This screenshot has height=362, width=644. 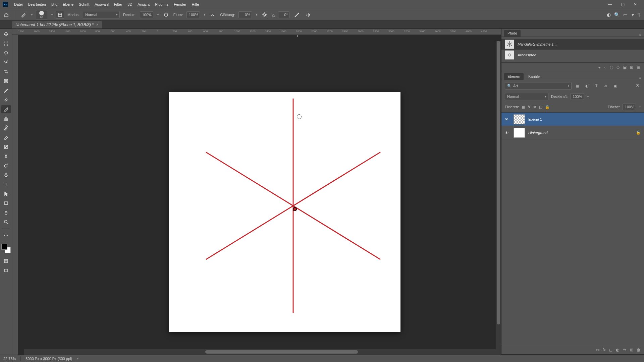 I want to click on stamp-tool, so click(x=6, y=119).